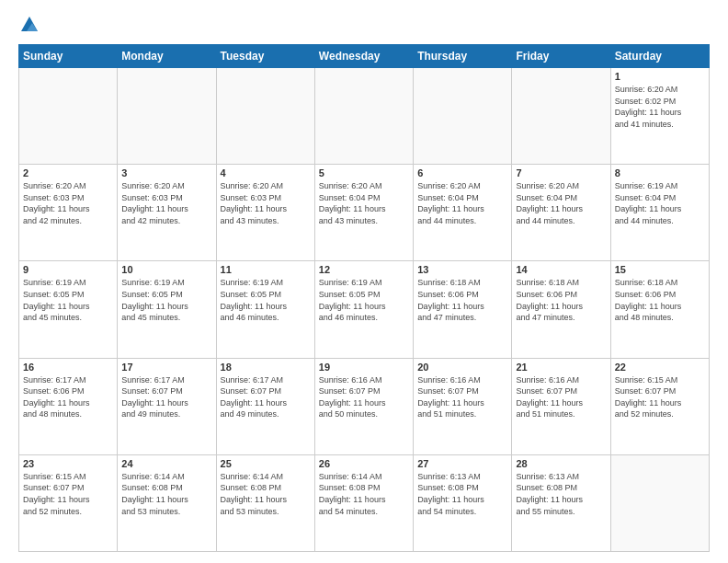  Describe the element at coordinates (68, 213) in the screenshot. I see `day-cell: 2Sunrise: 6:20 AM Sunset: 6:03 PM Daylig…` at that location.